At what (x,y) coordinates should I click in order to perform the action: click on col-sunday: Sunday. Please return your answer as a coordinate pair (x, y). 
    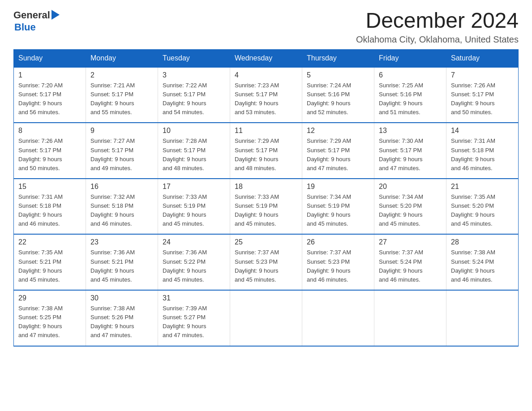
    Looking at the image, I should click on (50, 58).